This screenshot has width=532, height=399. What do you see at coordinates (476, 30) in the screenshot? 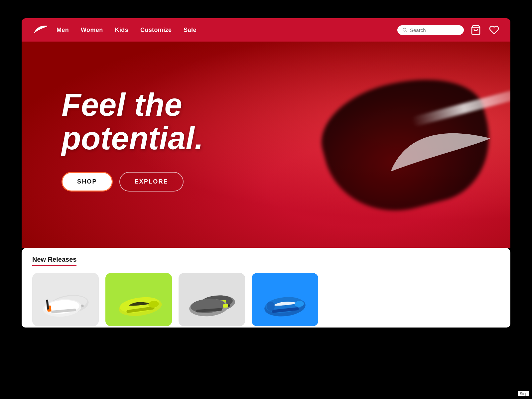
I see `cart-icon` at bounding box center [476, 30].